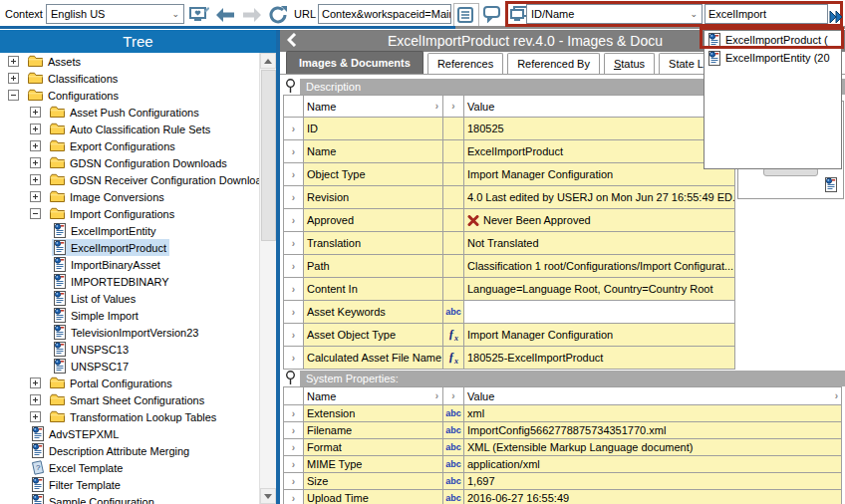  I want to click on tree-item-excelimportproduct: ExcelImportProduct, so click(130, 247).